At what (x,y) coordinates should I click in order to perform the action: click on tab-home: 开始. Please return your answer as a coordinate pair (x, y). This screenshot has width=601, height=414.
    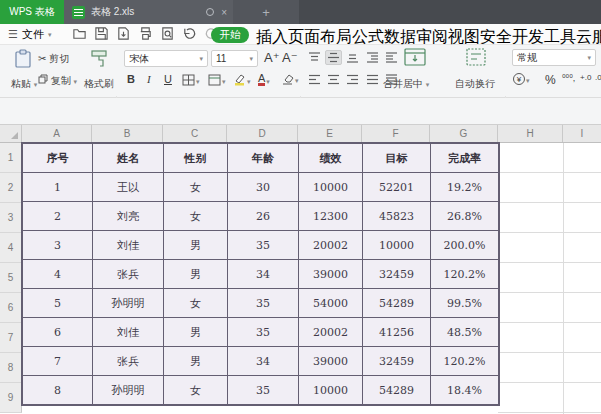
    Looking at the image, I should click on (230, 35).